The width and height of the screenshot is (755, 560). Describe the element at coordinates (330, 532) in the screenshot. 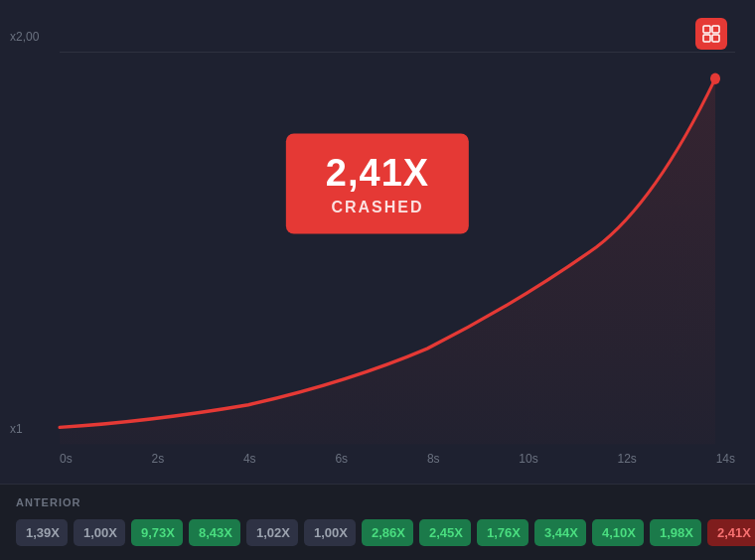

I see `history-badge-5: 1,00X` at that location.